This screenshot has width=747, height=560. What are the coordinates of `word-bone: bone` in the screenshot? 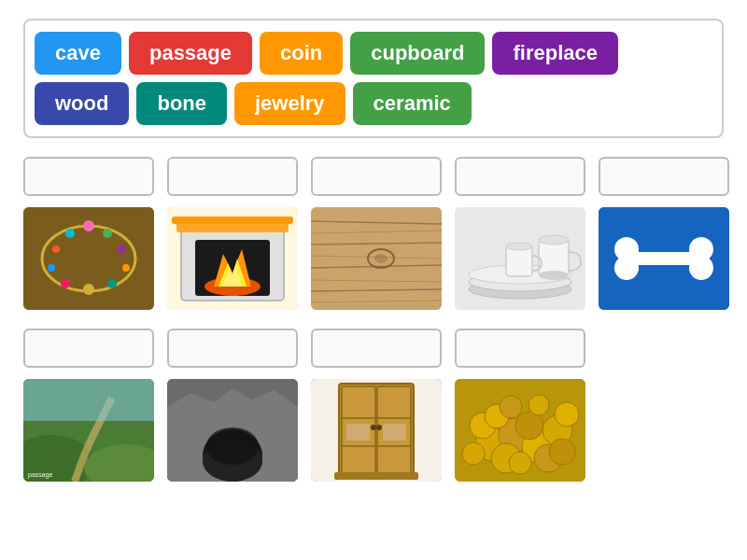 It's located at (181, 104).